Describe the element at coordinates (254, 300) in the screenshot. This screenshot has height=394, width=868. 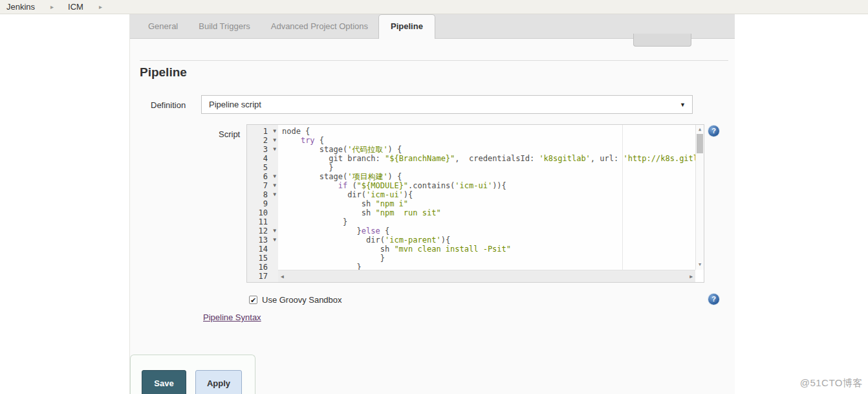
I see `groovy-sandbox-checkbox: ✔` at that location.